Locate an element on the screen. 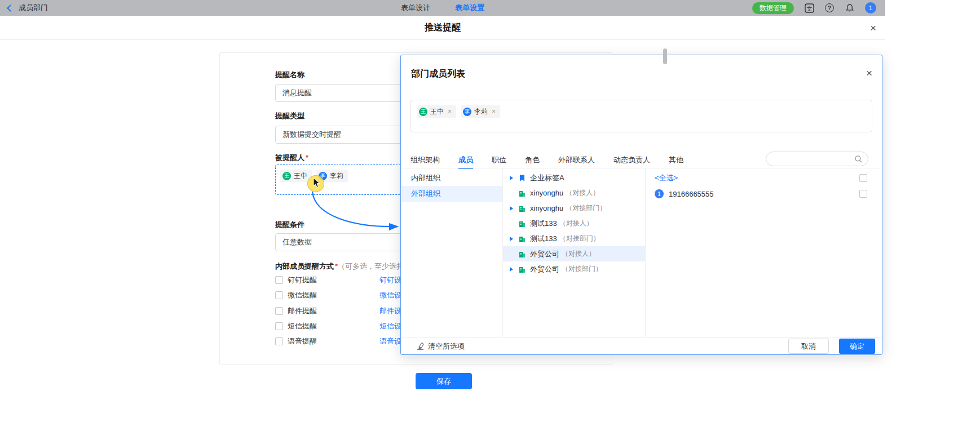  reminded-person-label: 被提醒人* is located at coordinates (292, 158).